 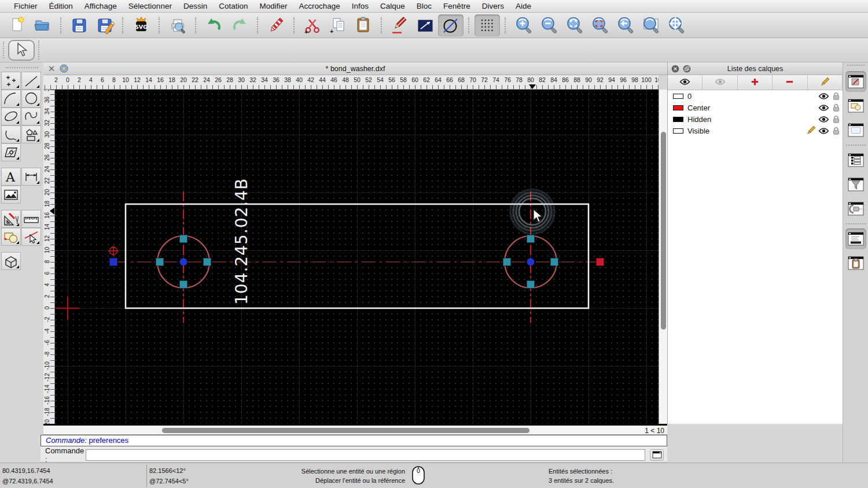 What do you see at coordinates (31, 219) in the screenshot?
I see `tool-measure-button` at bounding box center [31, 219].